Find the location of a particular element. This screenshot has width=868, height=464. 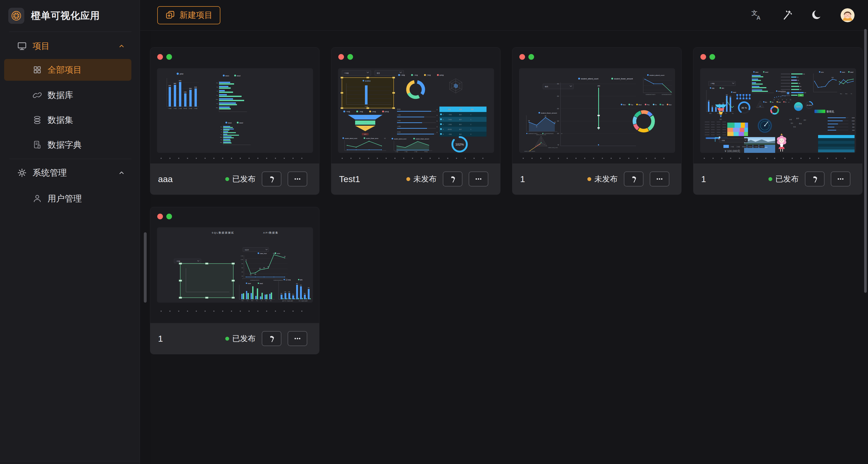

svg-text: data2 is located at coordinates (261, 284).